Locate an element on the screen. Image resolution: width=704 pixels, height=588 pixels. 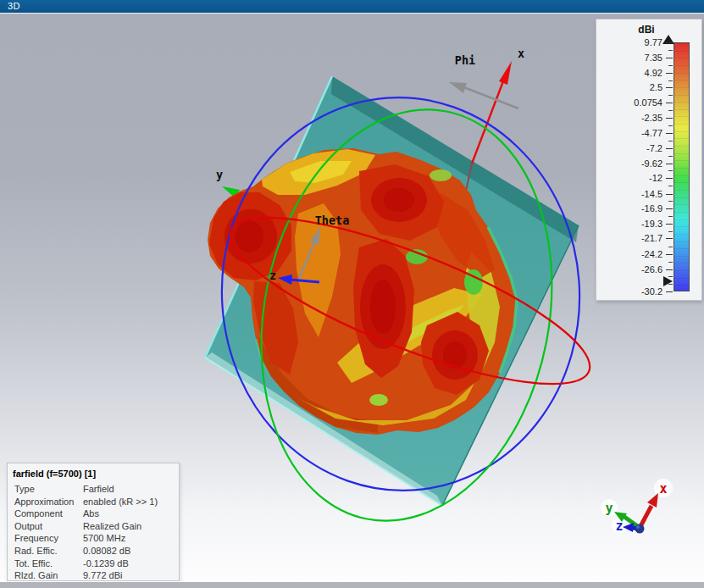
view-titlebar: 3D is located at coordinates (352, 7).